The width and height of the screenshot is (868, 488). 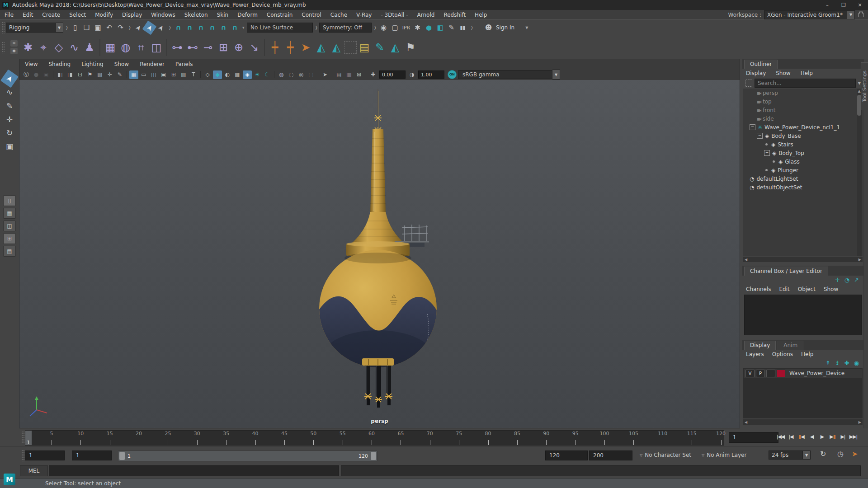 What do you see at coordinates (104, 14) in the screenshot?
I see `menu-modify: Modify` at bounding box center [104, 14].